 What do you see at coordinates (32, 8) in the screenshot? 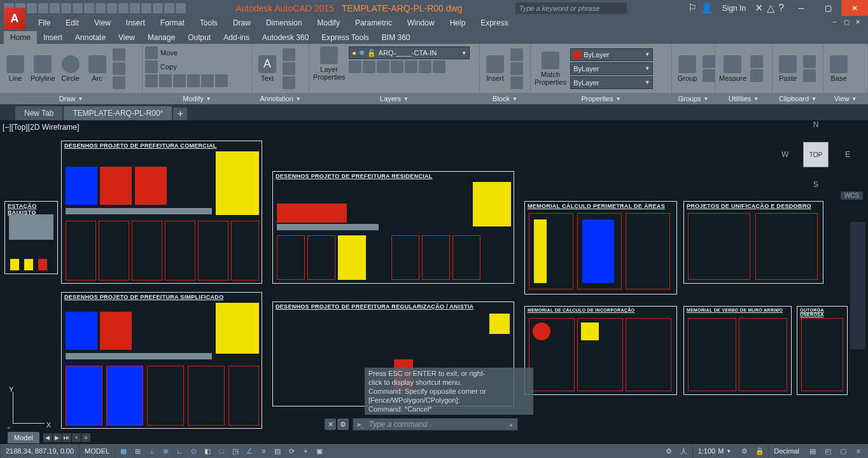
I see `qat-save-icon` at bounding box center [32, 8].